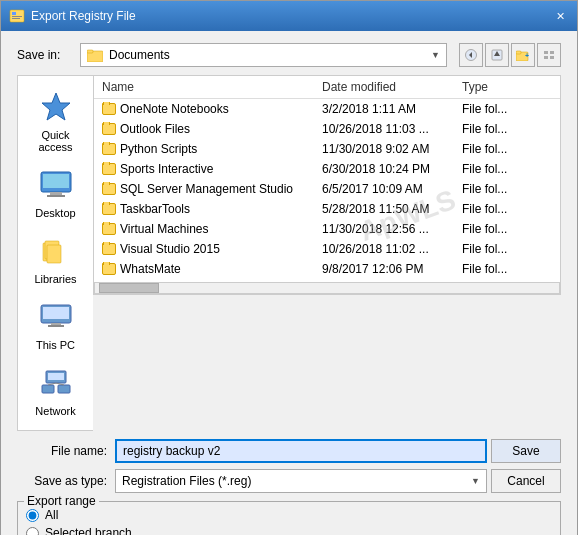  Describe the element at coordinates (301, 451) in the screenshot. I see `file-name-input` at that location.